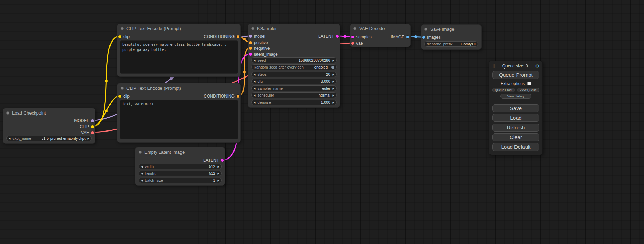  What do you see at coordinates (537, 66) in the screenshot?
I see `settings-gear-icon: ⚙` at bounding box center [537, 66].